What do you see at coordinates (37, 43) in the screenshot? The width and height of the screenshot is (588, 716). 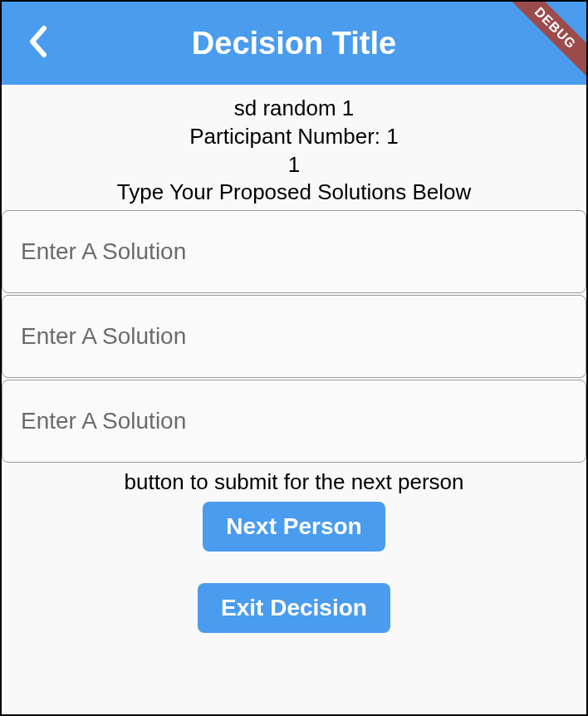 I see `chevron-left-icon` at bounding box center [37, 43].